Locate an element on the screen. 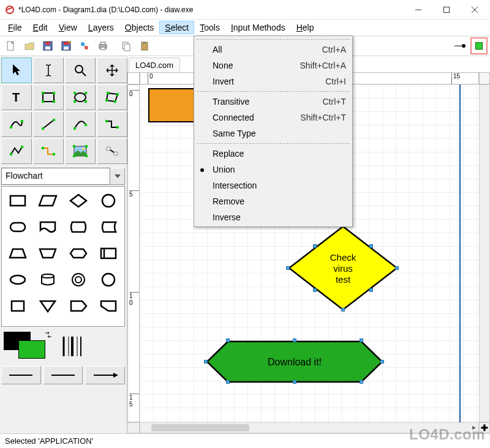  shape-circle is located at coordinates (108, 201).